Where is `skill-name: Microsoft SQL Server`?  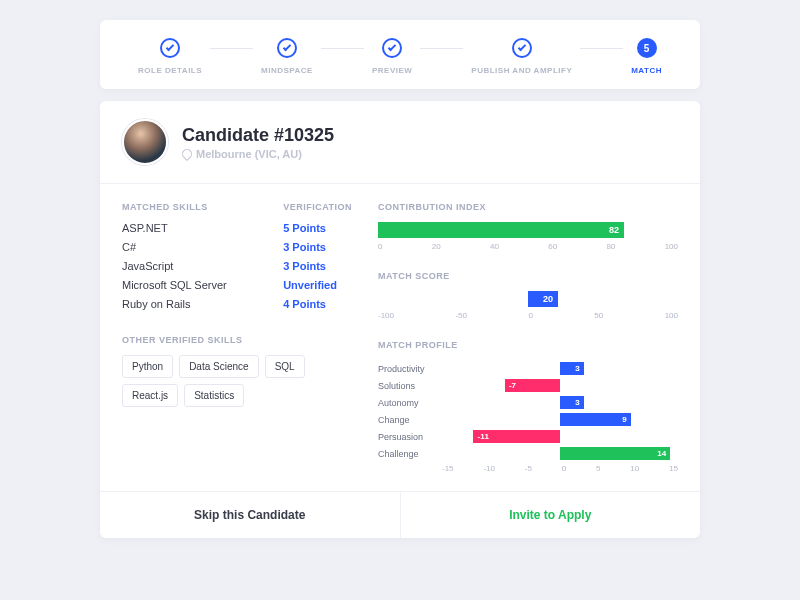
skill-name: Microsoft SQL Server is located at coordinates (192, 285).